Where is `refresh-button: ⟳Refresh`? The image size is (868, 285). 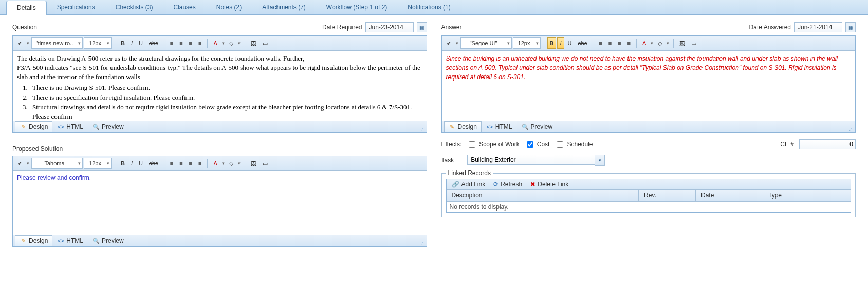
refresh-button: ⟳Refresh is located at coordinates (508, 184).